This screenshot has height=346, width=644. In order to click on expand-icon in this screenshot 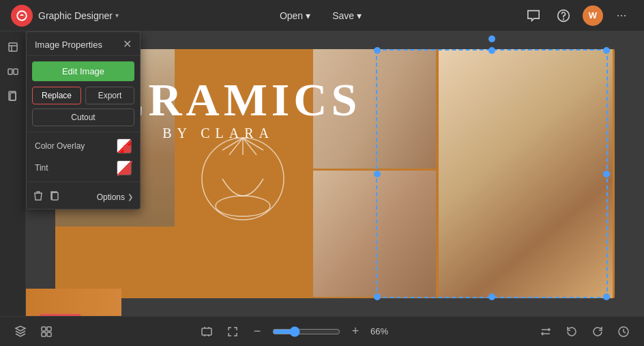, I will do `click(233, 332)`.